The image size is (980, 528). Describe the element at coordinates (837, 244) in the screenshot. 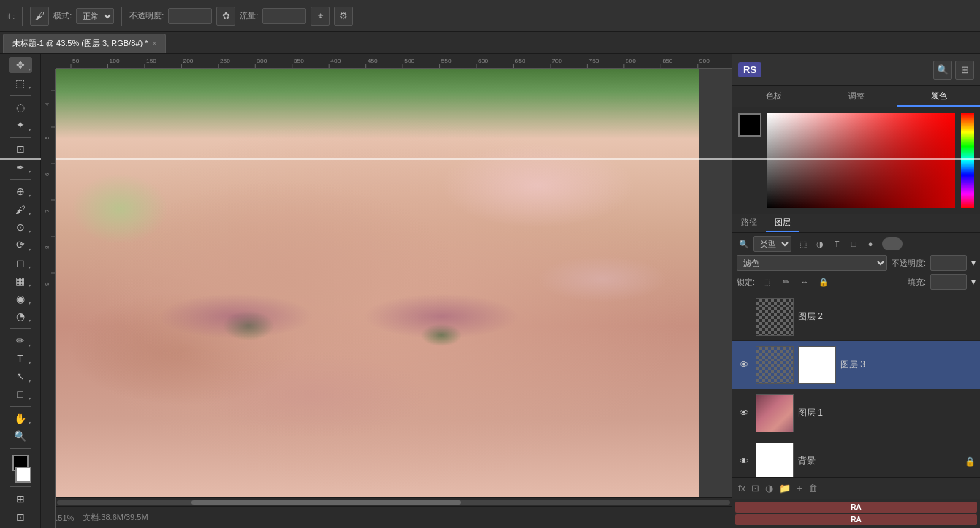

I see `layer-text-icon: T` at that location.